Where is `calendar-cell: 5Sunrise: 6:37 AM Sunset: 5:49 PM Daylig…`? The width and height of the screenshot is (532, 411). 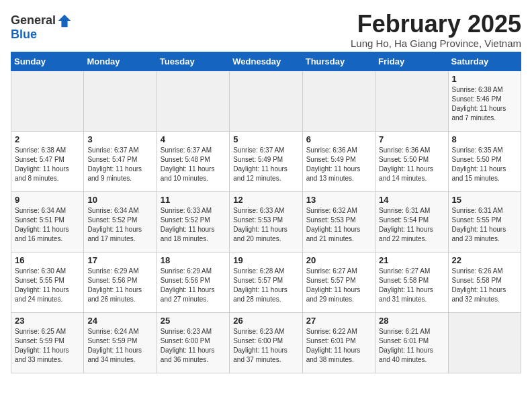
calendar-cell: 5Sunrise: 6:37 AM Sunset: 5:49 PM Daylig… is located at coordinates (266, 161).